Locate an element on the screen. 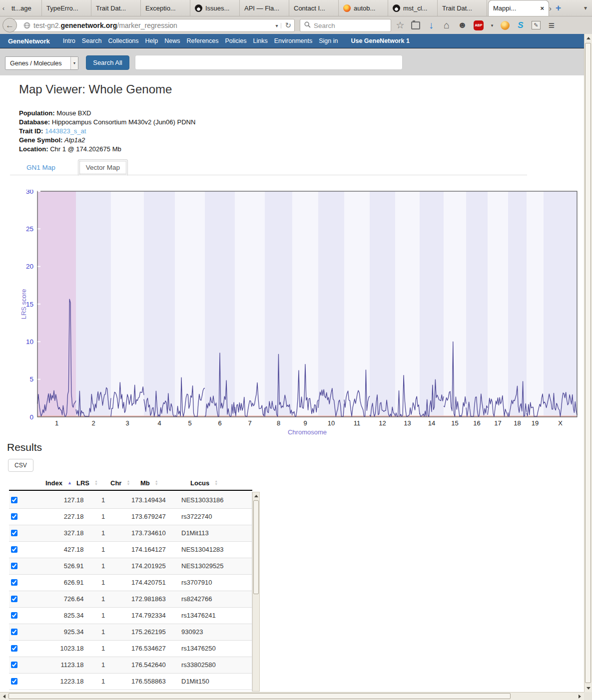  site-brand: GeneNetwork is located at coordinates (29, 41).